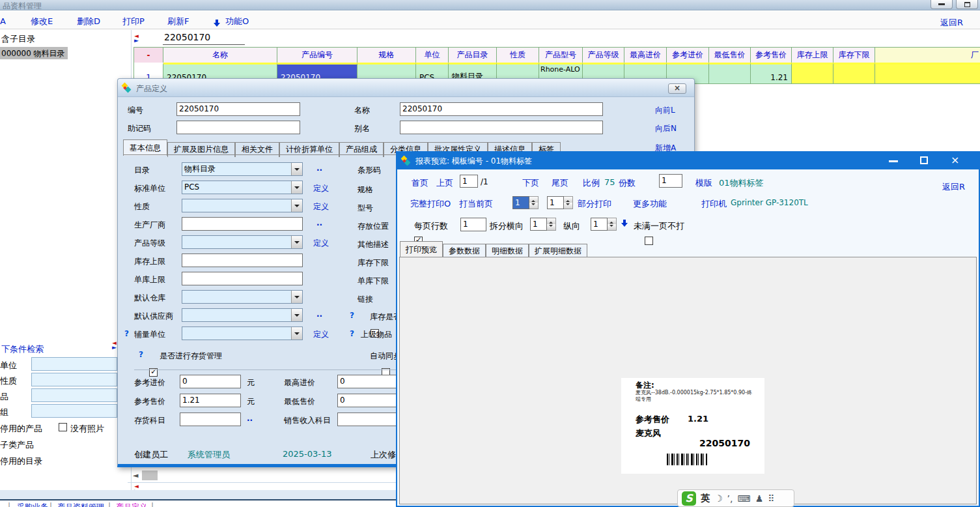 The image size is (980, 507). What do you see at coordinates (115, 345) in the screenshot?
I see `filter-pin-icon: ◄►` at bounding box center [115, 345].